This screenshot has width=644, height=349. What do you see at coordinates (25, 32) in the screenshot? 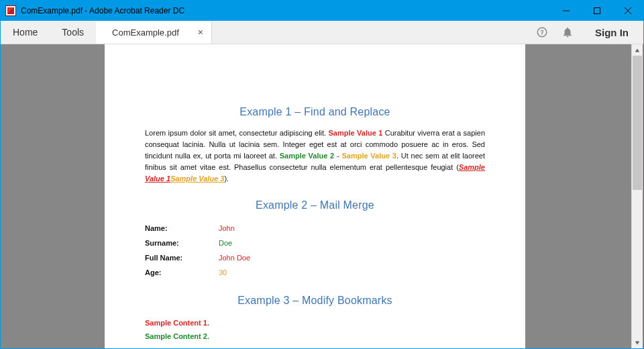
I see `home-nav: Home` at bounding box center [25, 32].